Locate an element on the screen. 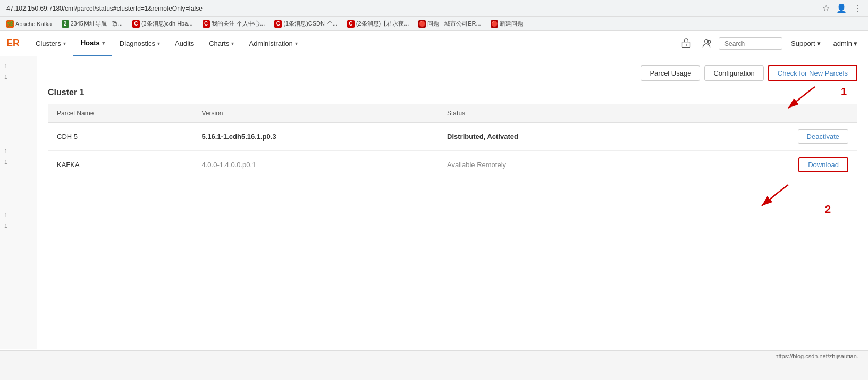 The image size is (868, 380). bookmark-csdn: C (1条消息)CSDN-个... is located at coordinates (306, 23).